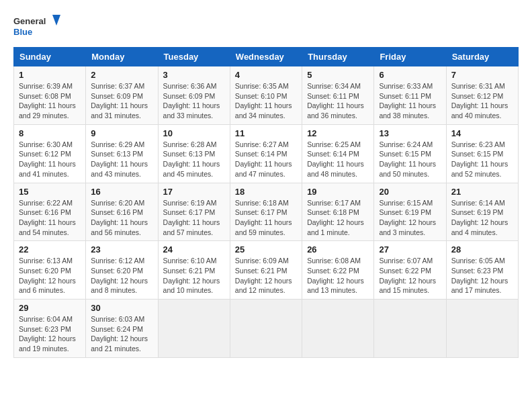  I want to click on calendar-header-tuesday: Tuesday, so click(193, 57).